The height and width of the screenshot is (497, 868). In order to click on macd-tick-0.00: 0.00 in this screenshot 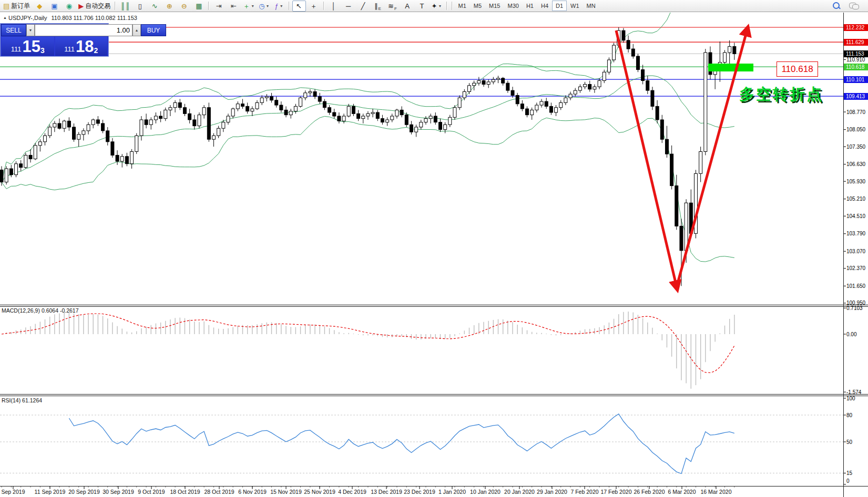, I will do `click(852, 334)`.